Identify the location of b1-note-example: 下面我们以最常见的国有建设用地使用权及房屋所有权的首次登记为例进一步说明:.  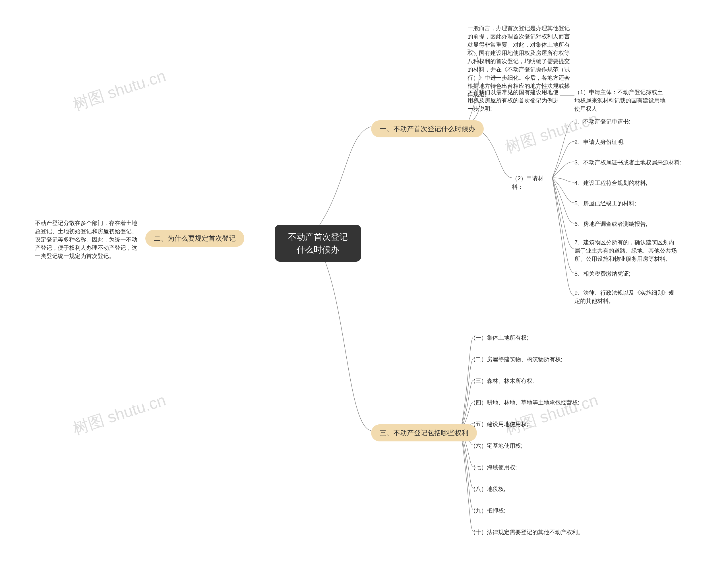
(515, 101).